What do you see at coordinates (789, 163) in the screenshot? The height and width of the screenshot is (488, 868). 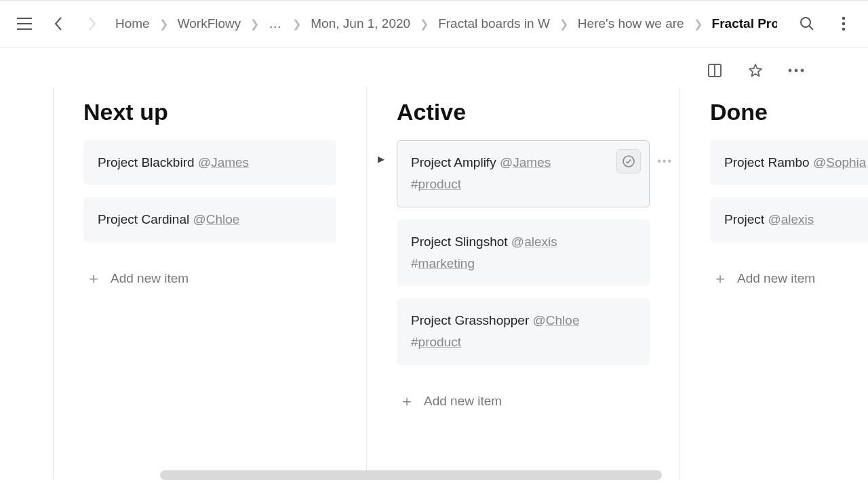 I see `board-card: Project Rambo @Sophia` at bounding box center [789, 163].